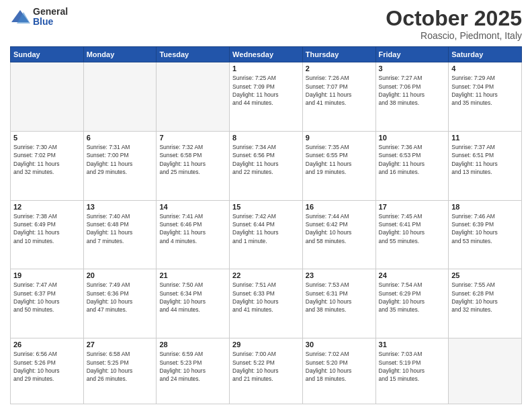 The width and height of the screenshot is (532, 411). I want to click on day-number: 16, so click(339, 207).